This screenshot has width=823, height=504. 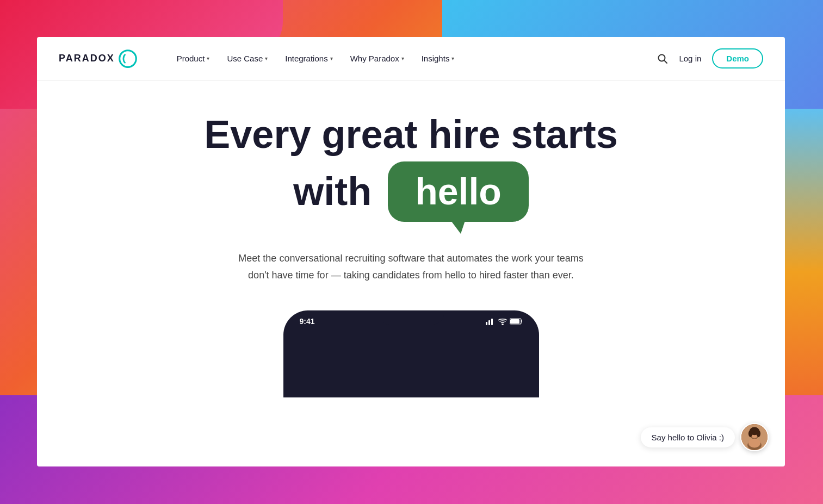 I want to click on hero-subtext: Meet the conversational recruiting softw…, so click(x=411, y=266).